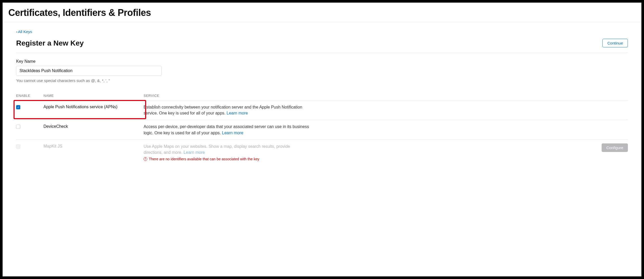 The height and width of the screenshot is (279, 644). Describe the element at coordinates (80, 110) in the screenshot. I see `highlight-annotation` at that location.